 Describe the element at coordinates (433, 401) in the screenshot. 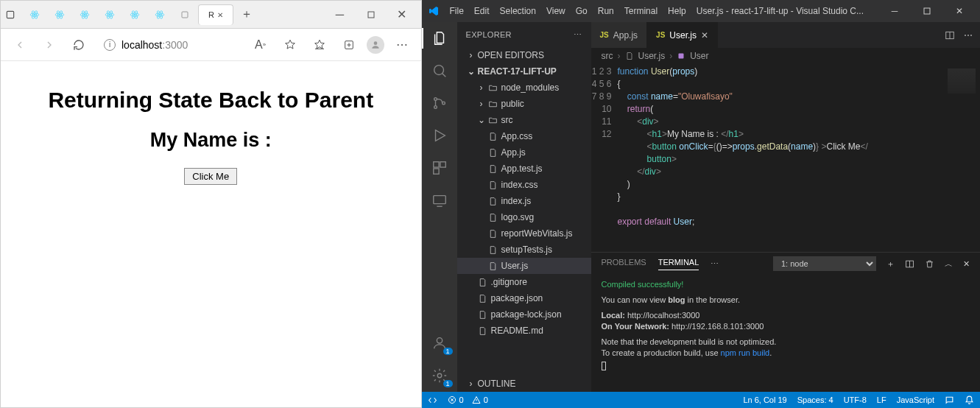

I see `remote-indicator` at that location.